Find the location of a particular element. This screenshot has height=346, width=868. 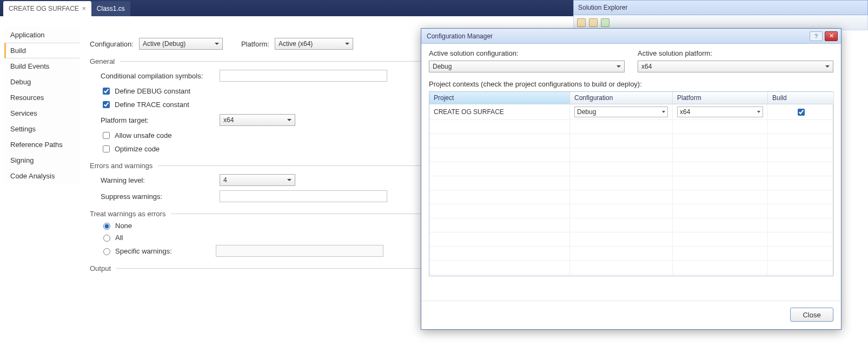

configuration-label: Configuration: is located at coordinates (111, 44).